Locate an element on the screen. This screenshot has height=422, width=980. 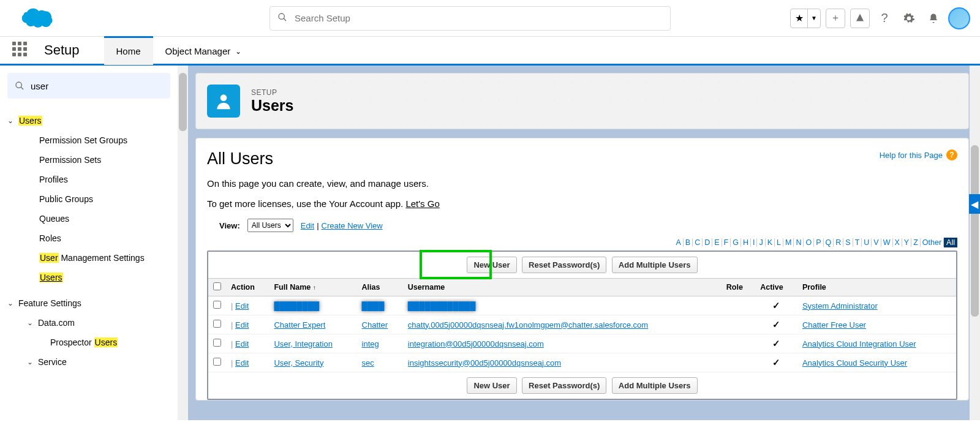
sidebar-scrollbar is located at coordinates (183, 243).